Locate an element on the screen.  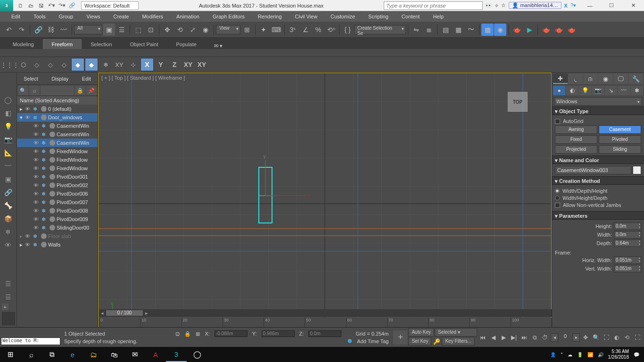
mini-viewport-thumb is located at coordinates (8, 319).